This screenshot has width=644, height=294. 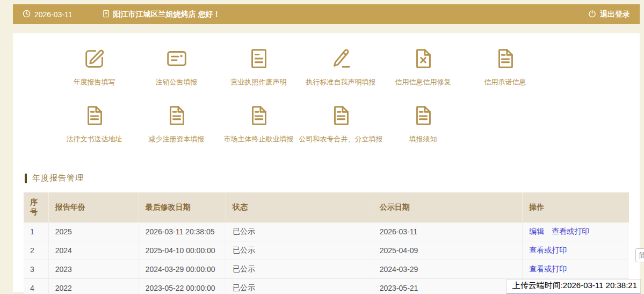 I want to click on shortcut-label: 执行标准自我声明填报, so click(x=341, y=82).